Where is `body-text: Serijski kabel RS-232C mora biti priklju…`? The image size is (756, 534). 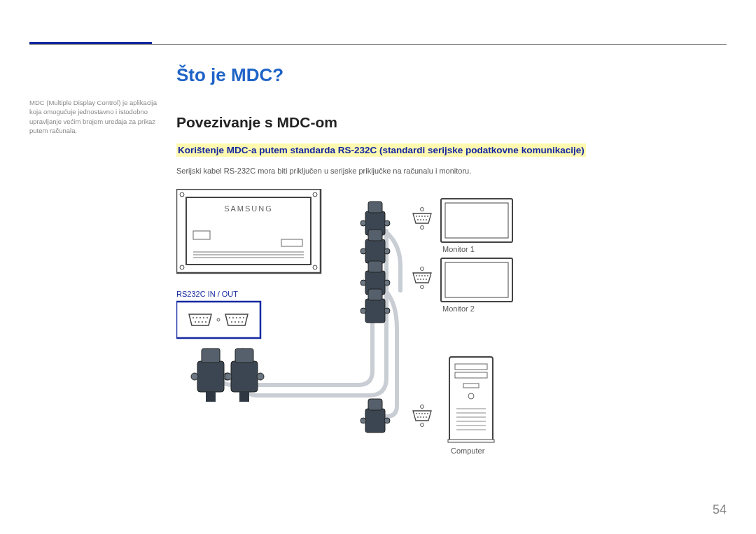
body-text: Serijski kabel RS-232C mora biti priklju… is located at coordinates (451, 171).